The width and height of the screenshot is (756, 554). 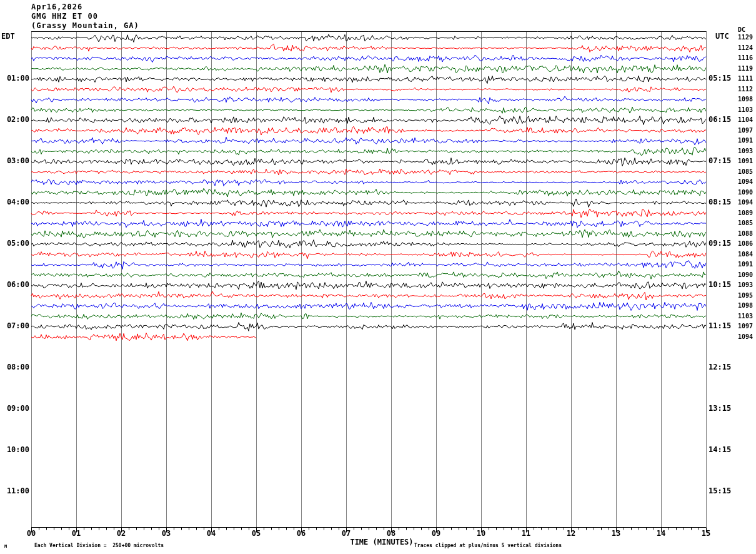 What do you see at coordinates (526, 534) in the screenshot?
I see `minute-tick-label: 11` at bounding box center [526, 534].